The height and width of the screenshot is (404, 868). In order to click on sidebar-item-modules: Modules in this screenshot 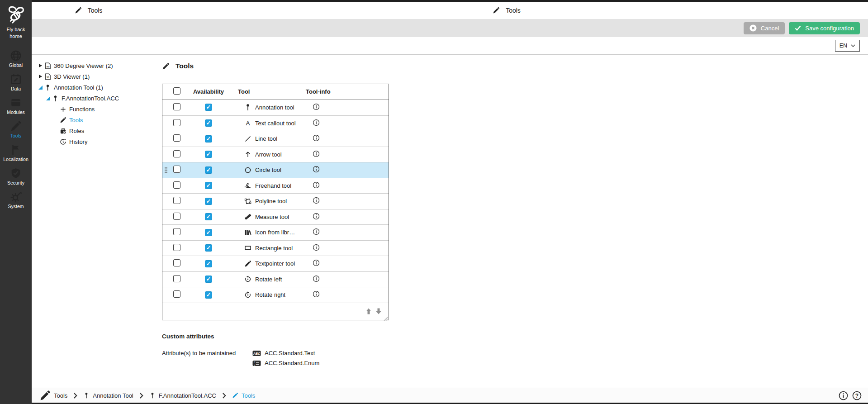, I will do `click(16, 106)`.